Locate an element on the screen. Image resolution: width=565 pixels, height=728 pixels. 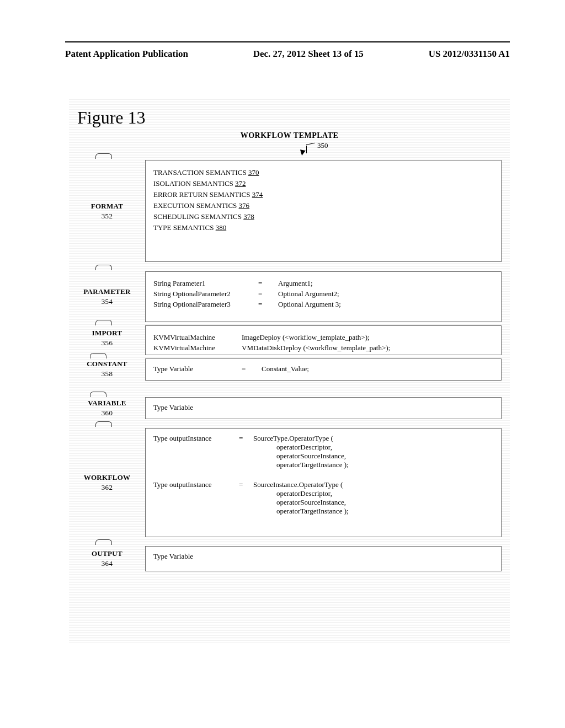
output-text: Type Variable is located at coordinates (173, 556).